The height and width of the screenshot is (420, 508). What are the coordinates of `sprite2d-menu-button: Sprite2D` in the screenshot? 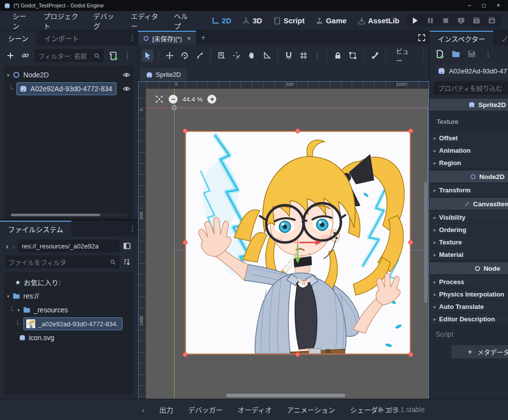 It's located at (164, 75).